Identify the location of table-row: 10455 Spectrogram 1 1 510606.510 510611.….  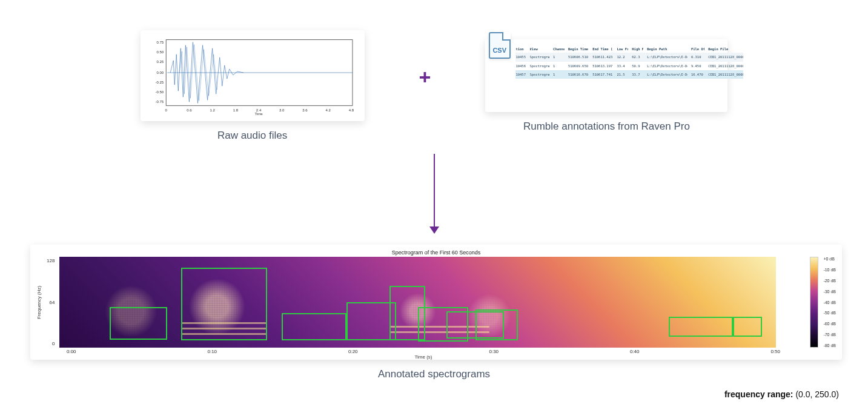
(629, 57).